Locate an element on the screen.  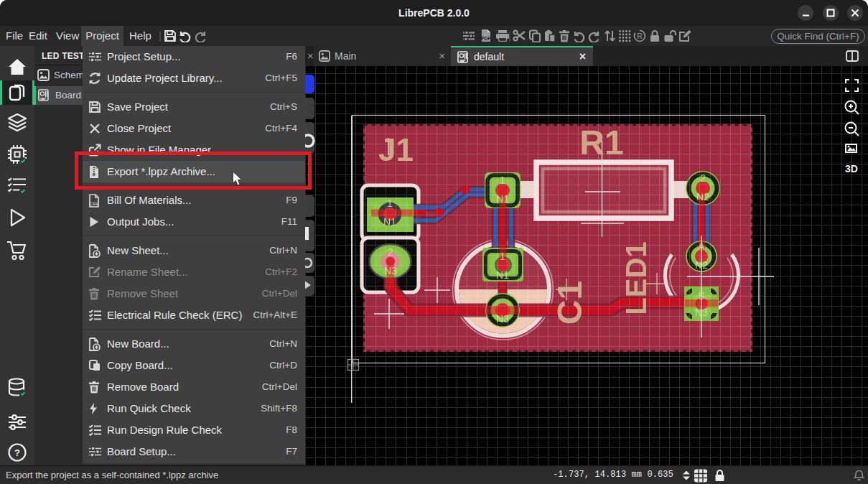
svg-text: C1 is located at coordinates (570, 303).